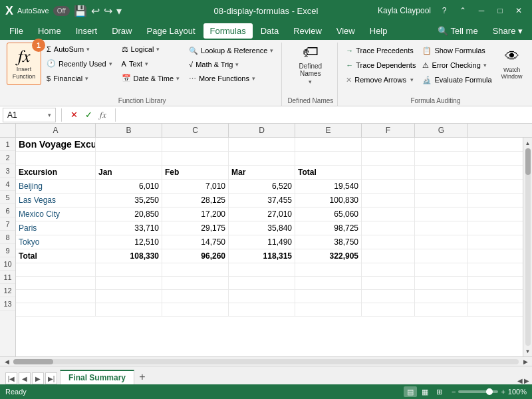 The height and width of the screenshot is (399, 532). What do you see at coordinates (196, 310) in the screenshot?
I see `cell-c13` at bounding box center [196, 310].